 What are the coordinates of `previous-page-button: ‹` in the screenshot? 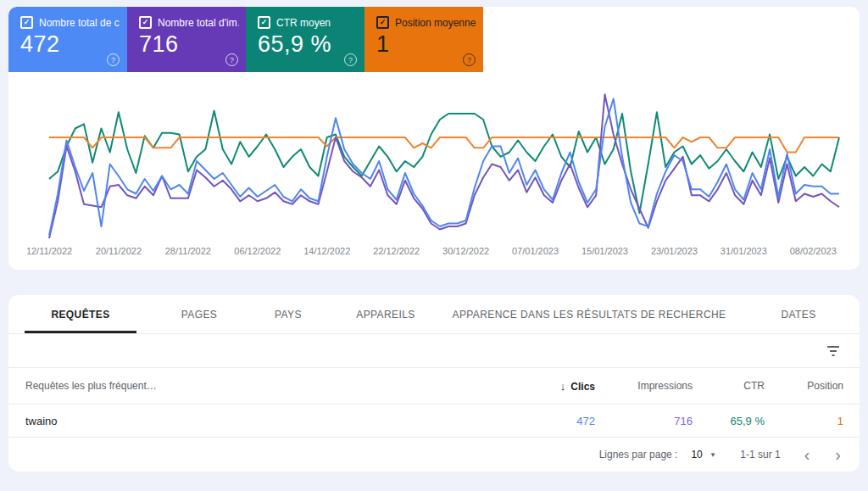 It's located at (807, 455).